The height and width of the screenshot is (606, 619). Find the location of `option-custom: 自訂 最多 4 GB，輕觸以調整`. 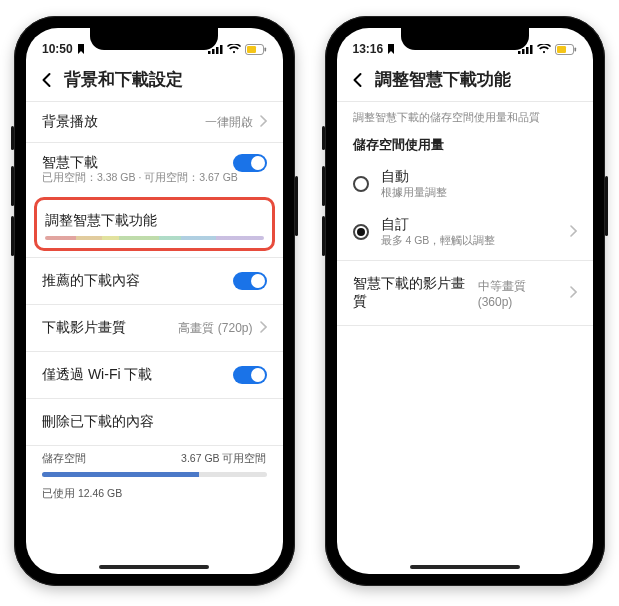

option-custom: 自訂 最多 4 GB，輕觸以調整 is located at coordinates (466, 232).